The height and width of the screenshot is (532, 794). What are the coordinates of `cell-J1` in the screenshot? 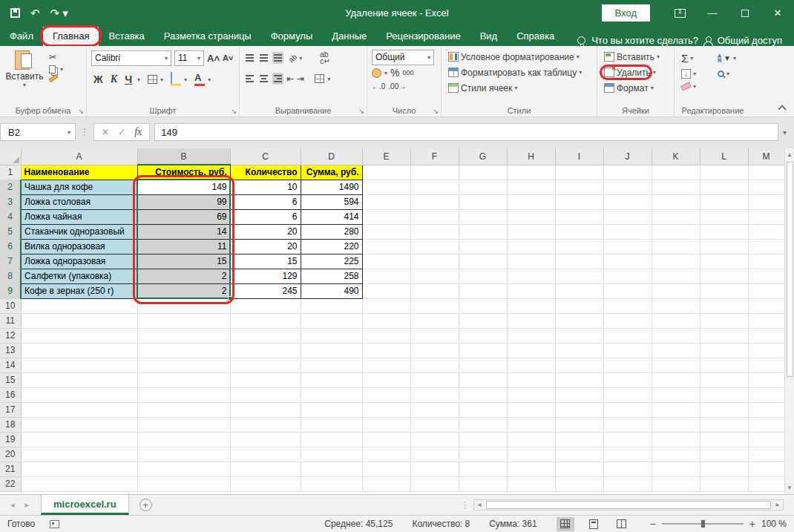 It's located at (628, 172).